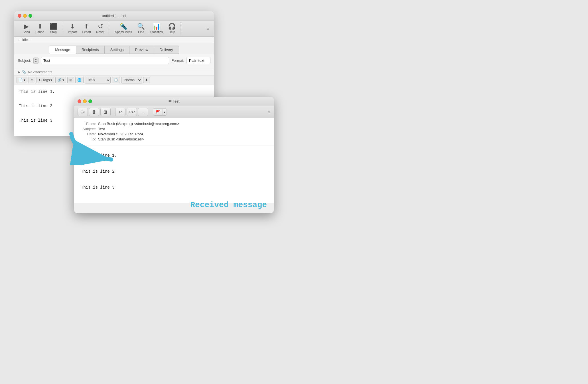 The image size is (588, 384). Describe the element at coordinates (174, 134) in the screenshot. I see `date-row: Date: November 5, 2020 at 07:24` at that location.